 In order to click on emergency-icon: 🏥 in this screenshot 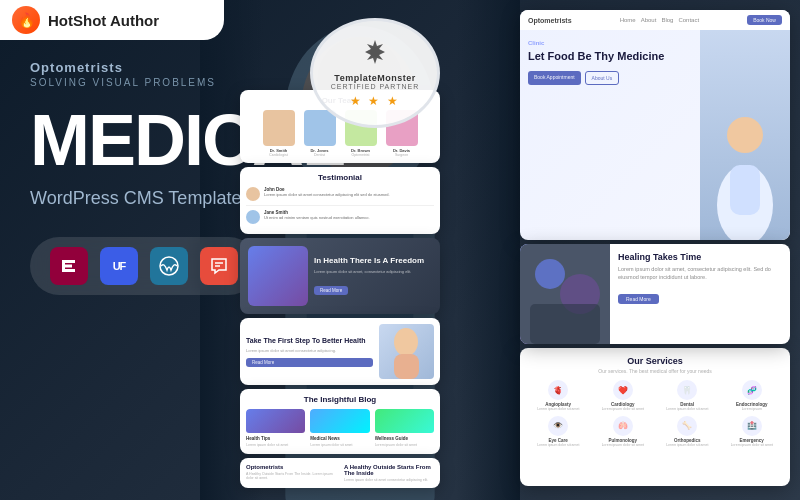, I will do `click(752, 426)`.